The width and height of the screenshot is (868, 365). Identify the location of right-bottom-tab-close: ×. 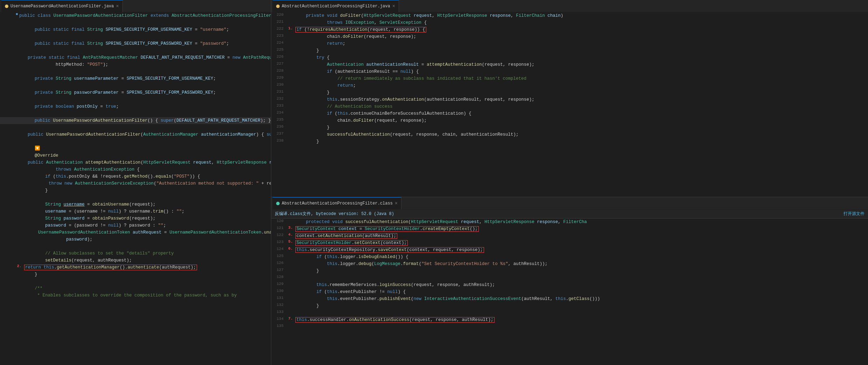
(396, 203).